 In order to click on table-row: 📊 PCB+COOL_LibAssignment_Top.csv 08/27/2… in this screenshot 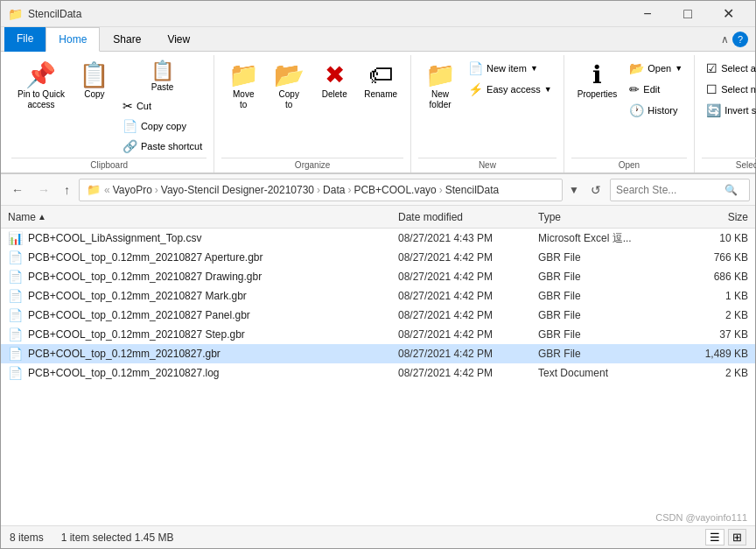, I will do `click(378, 238)`.